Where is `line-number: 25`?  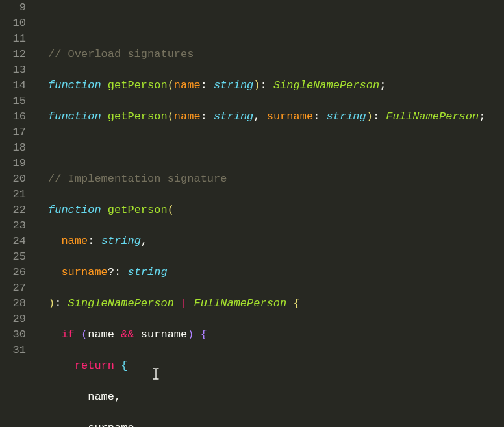 line-number: 25 is located at coordinates (13, 257).